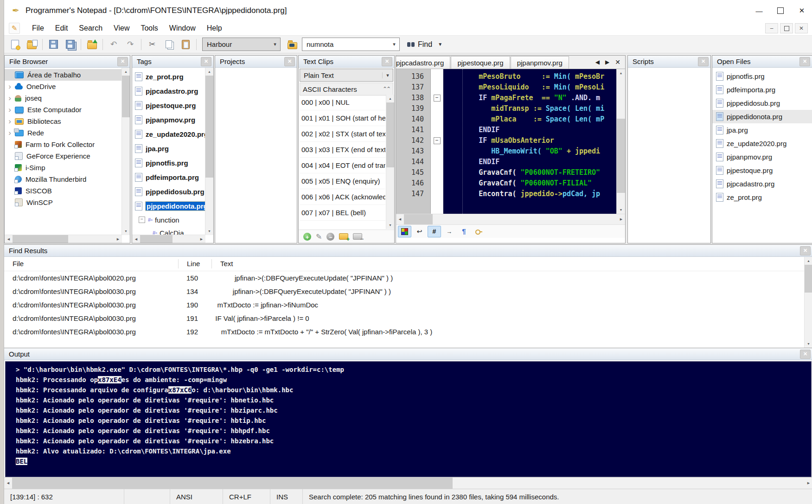 This screenshot has width=812, height=504. What do you see at coordinates (425, 45) in the screenshot?
I see `find-button: Find▼` at bounding box center [425, 45].